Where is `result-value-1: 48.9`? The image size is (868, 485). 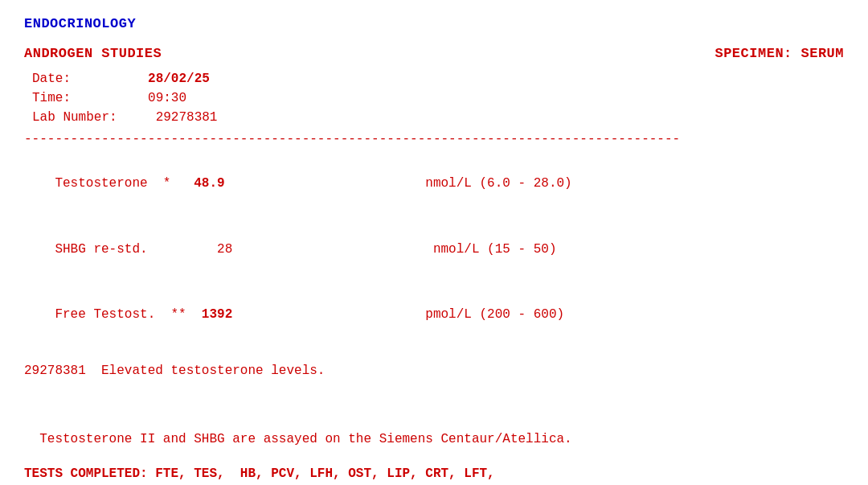
result-value-1: 48.9 is located at coordinates (209, 183).